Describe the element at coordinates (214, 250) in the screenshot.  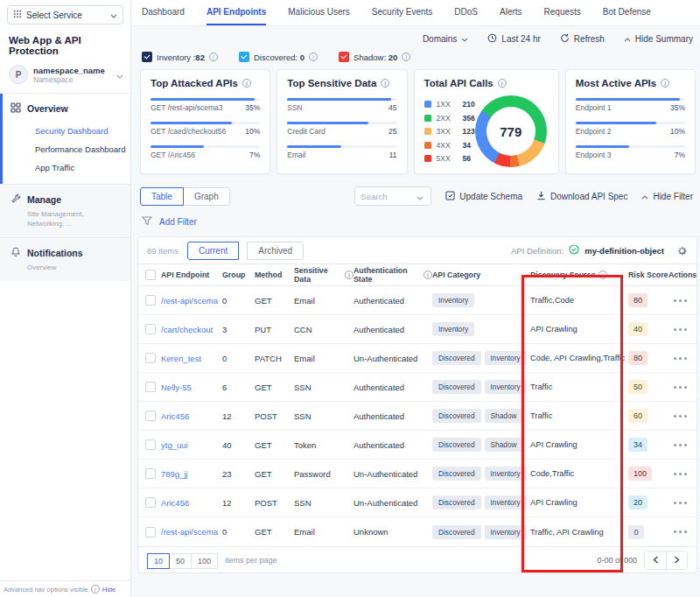
I see `current-view-button: Current` at that location.